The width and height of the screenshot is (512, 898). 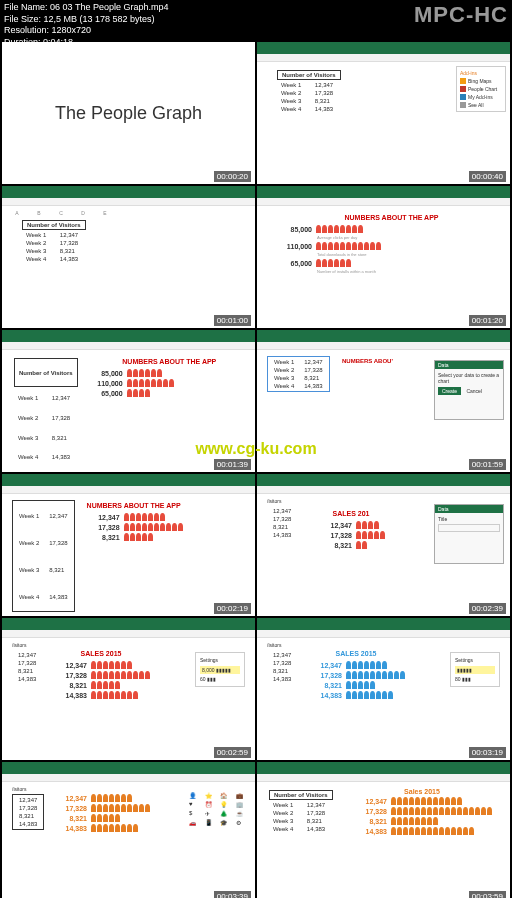 What do you see at coordinates (469, 534) in the screenshot?
I see `data-panel: Data Title` at bounding box center [469, 534].